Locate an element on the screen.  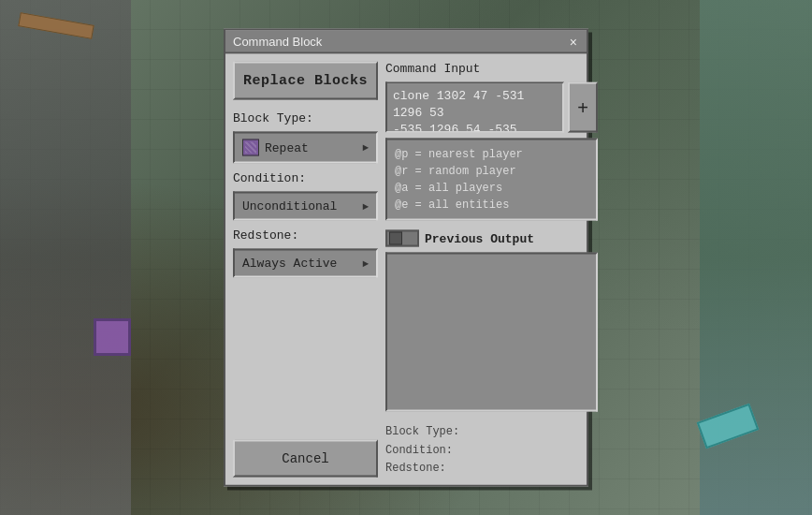
condition-dropdown: Unconditional ► is located at coordinates (305, 206).